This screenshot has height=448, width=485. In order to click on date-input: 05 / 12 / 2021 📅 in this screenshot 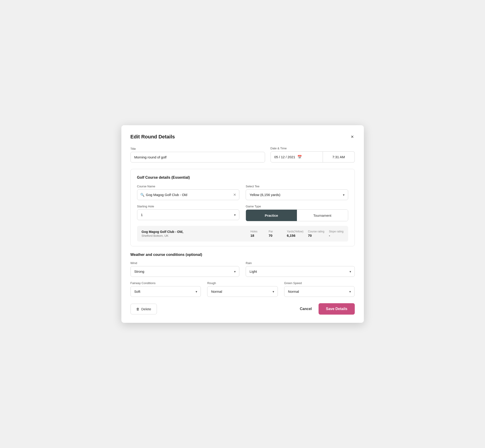, I will do `click(297, 157)`.